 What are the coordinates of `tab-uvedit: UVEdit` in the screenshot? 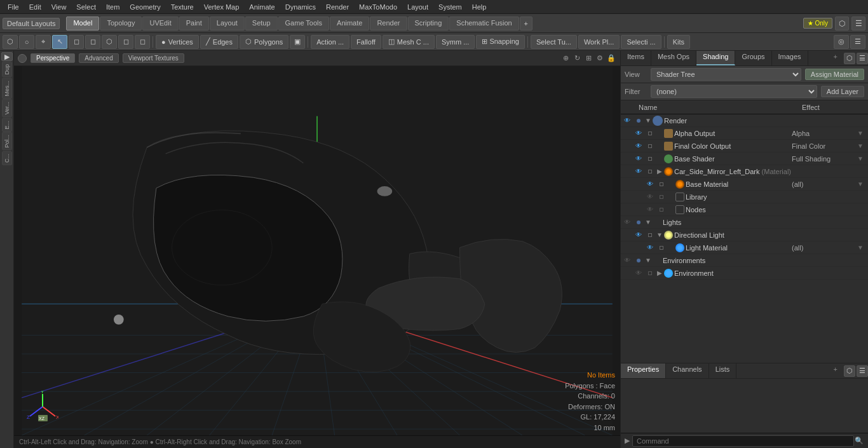 It's located at (160, 24).